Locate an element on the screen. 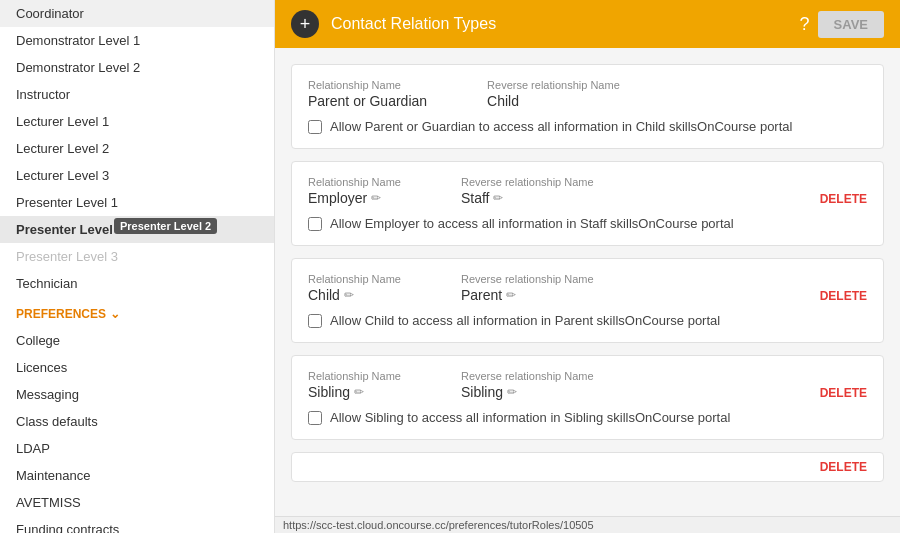  sidebar-item-demonstrator2: Demonstrator Level 2 is located at coordinates (137, 68).